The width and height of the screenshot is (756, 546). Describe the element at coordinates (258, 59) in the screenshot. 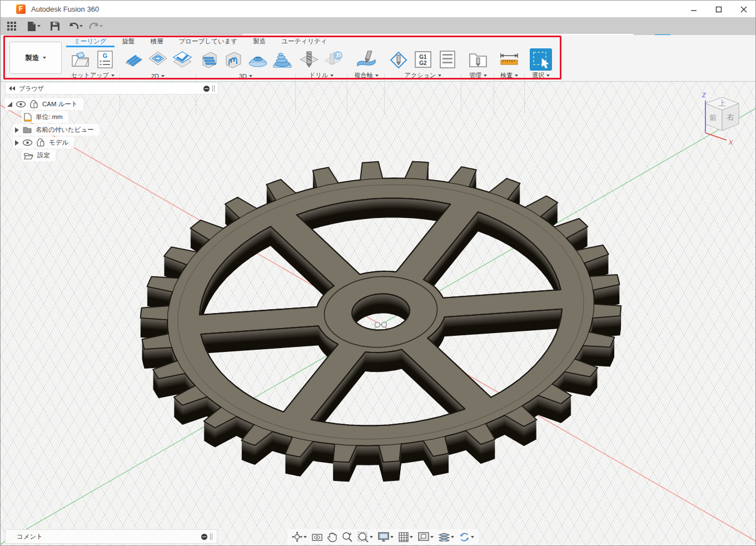

I see `3d-contour-icon` at that location.